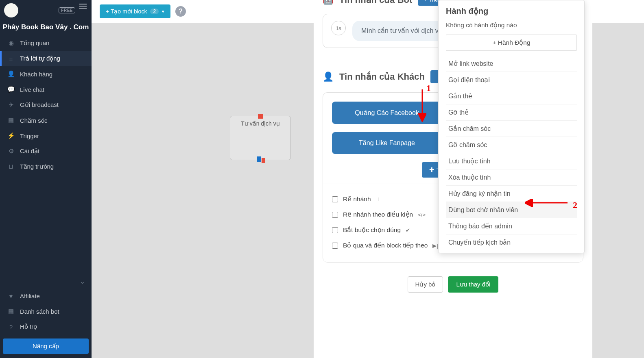 Image resolution: width=644 pixels, height=358 pixels. I want to click on option-button-2: Tăng Like Fanpage, so click(387, 143).